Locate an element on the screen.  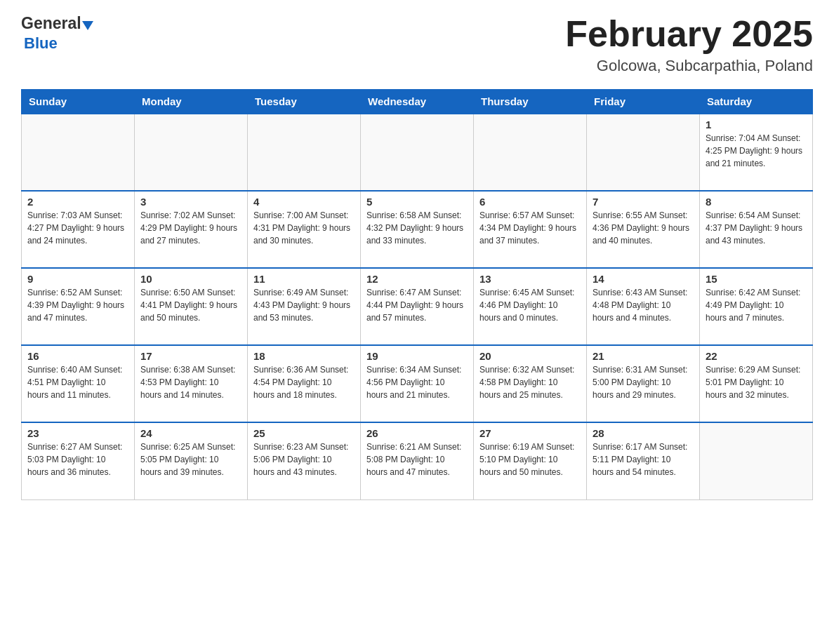
day-number: 20 is located at coordinates (530, 356).